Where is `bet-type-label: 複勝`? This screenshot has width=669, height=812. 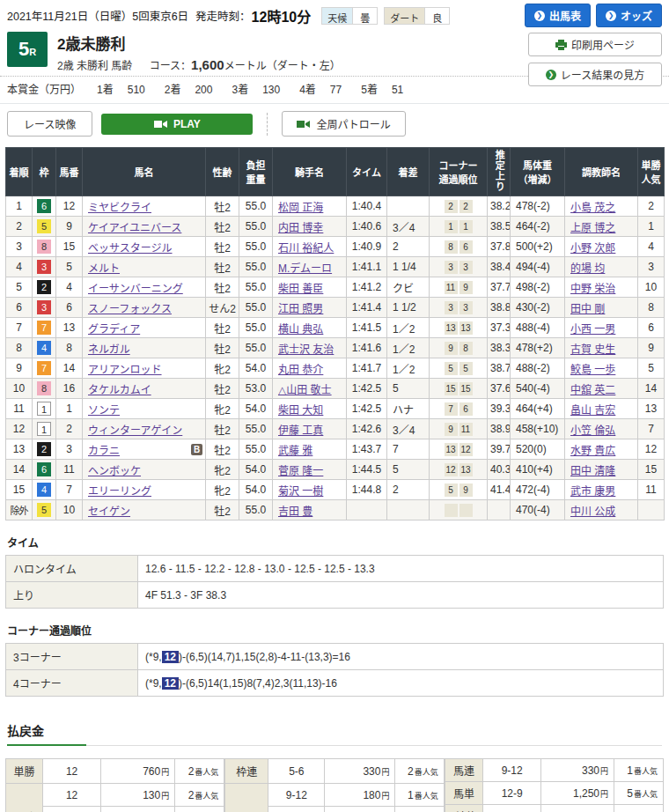
bet-type-label: 複勝 is located at coordinates (25, 798).